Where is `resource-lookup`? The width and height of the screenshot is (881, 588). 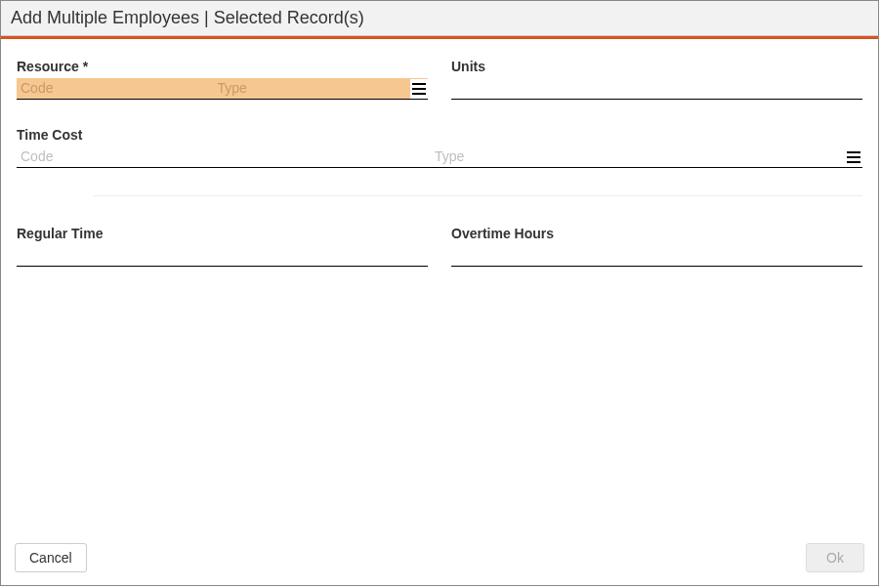
resource-lookup is located at coordinates (223, 89).